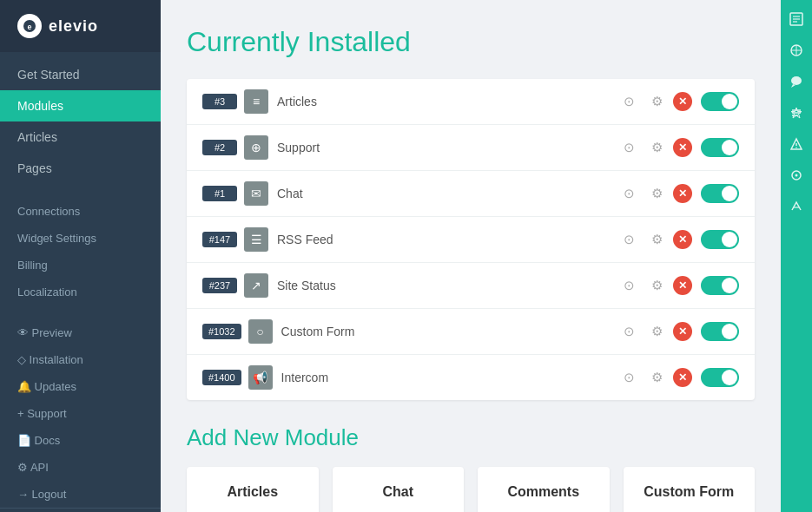 Image resolution: width=812 pixels, height=512 pixels. I want to click on svg-text: e, so click(30, 27).